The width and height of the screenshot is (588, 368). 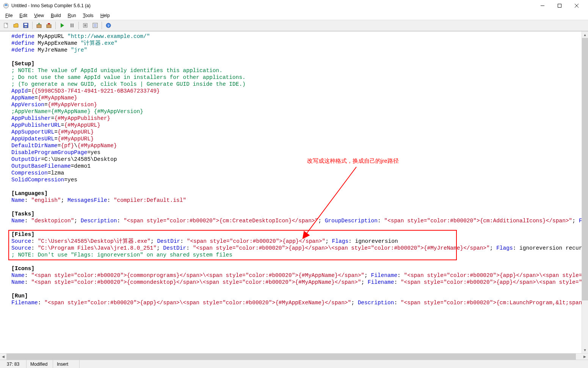 What do you see at coordinates (72, 25) in the screenshot?
I see `pause-button` at bounding box center [72, 25].